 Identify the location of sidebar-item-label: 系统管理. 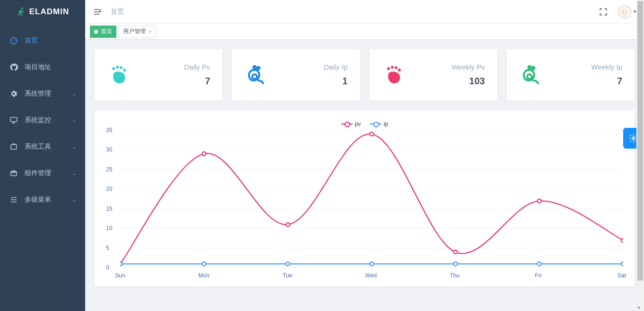
(38, 94).